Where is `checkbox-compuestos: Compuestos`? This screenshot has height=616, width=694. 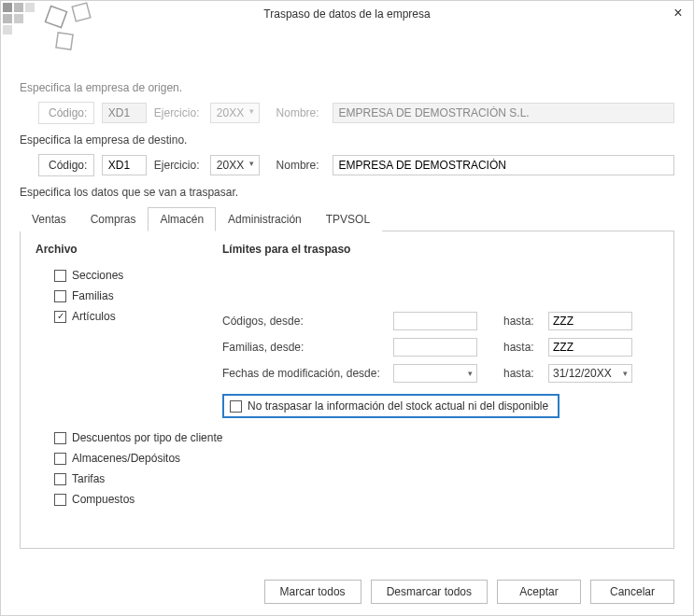
checkbox-compuestos: Compuestos is located at coordinates (357, 499).